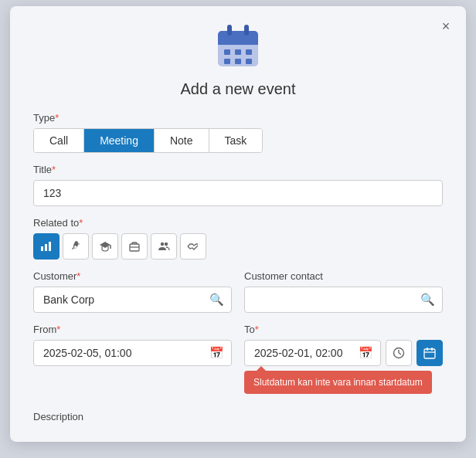 Image resolution: width=476 pixels, height=458 pixels. I want to click on calendar-icon-wrap, so click(238, 46).